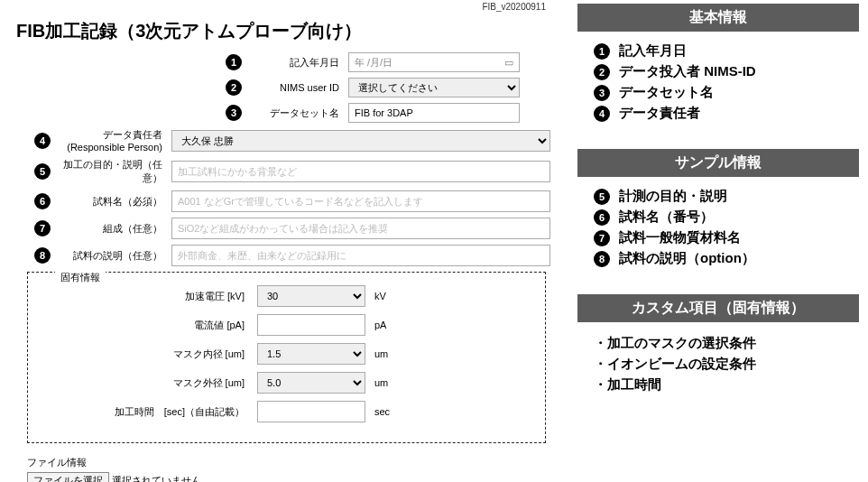 The height and width of the screenshot is (482, 868). What do you see at coordinates (666, 217) in the screenshot?
I see `legend-item-text: 試料名（番号）` at bounding box center [666, 217].